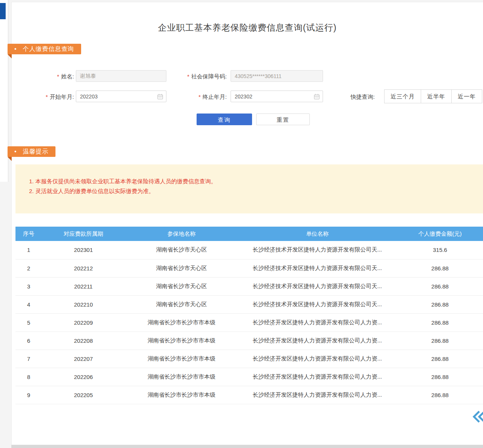  Describe the element at coordinates (83, 250) in the screenshot. I see `table-cell: 202301` at that location.